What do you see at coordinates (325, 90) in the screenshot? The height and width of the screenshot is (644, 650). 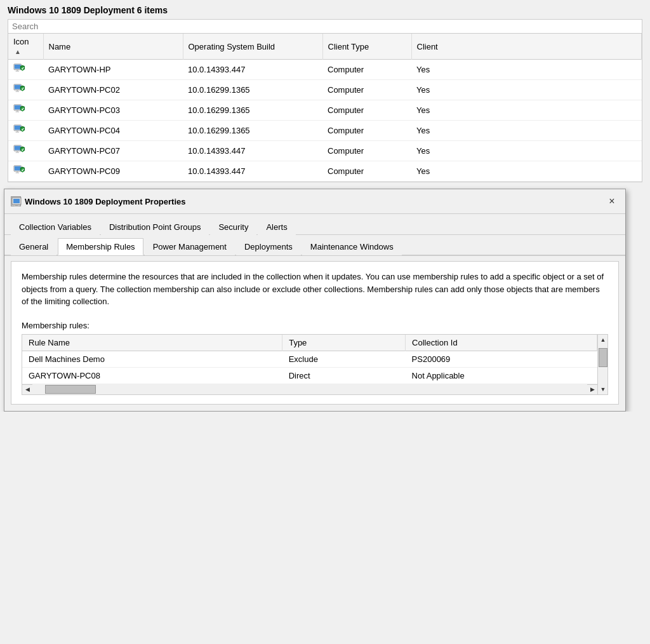 I see `table-row: GARYTOWN-PC02 10.0.16299.1365 Computer Y…` at bounding box center [325, 90].